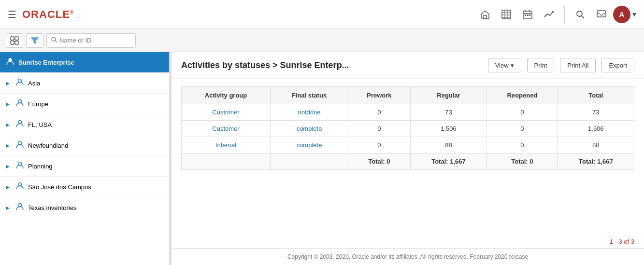 This screenshot has width=644, height=265. Describe the element at coordinates (48, 14) in the screenshot. I see `oracle-logo: ORACLE®` at that location.